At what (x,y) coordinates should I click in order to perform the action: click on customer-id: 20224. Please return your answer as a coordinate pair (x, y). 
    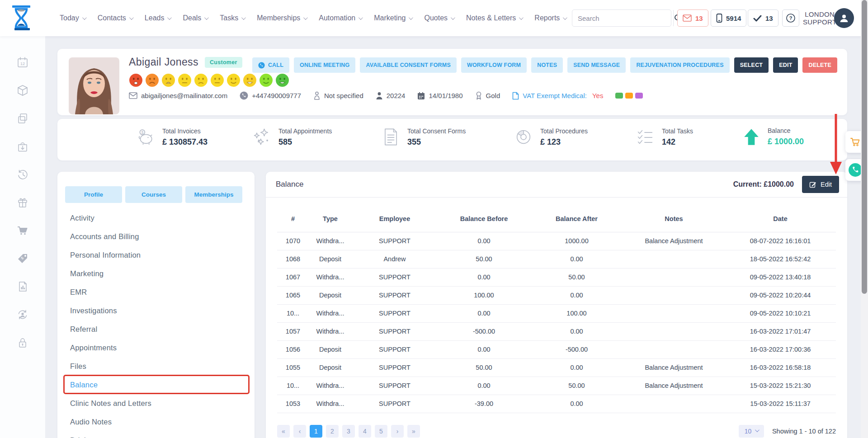
    Looking at the image, I should click on (391, 96).